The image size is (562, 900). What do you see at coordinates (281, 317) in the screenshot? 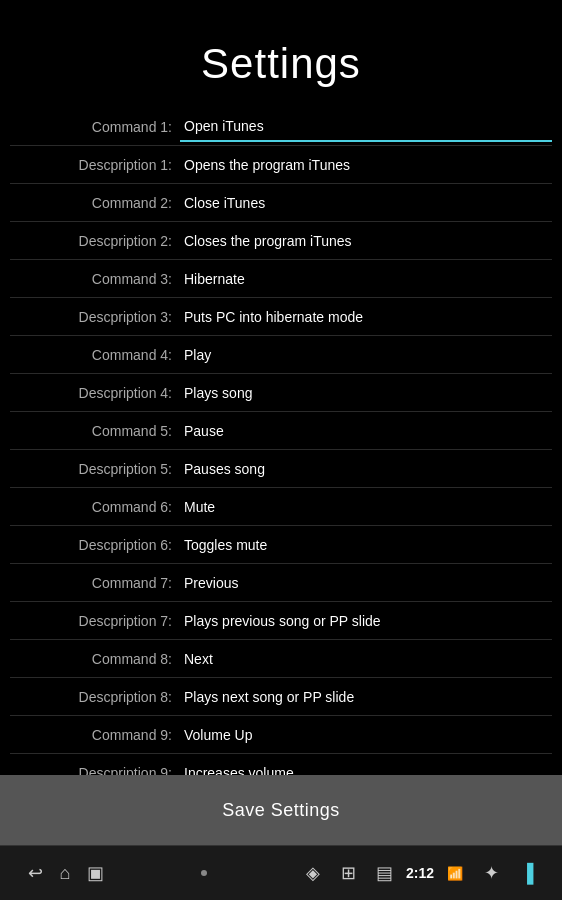
I see `settings-row: Descpription 3:Puts PC into hibernate mo…` at bounding box center [281, 317].